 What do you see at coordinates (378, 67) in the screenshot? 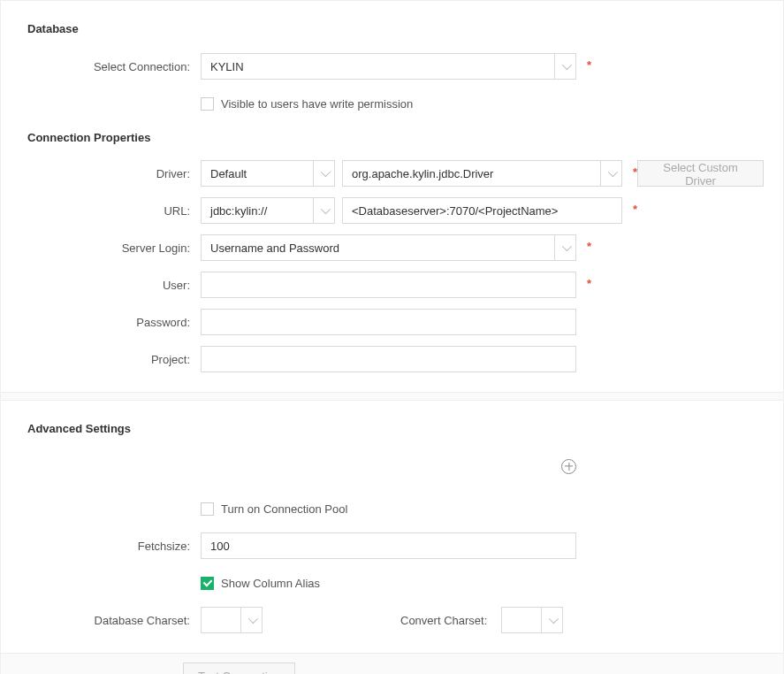
I see `select-connection-value: KYLIN` at bounding box center [378, 67].